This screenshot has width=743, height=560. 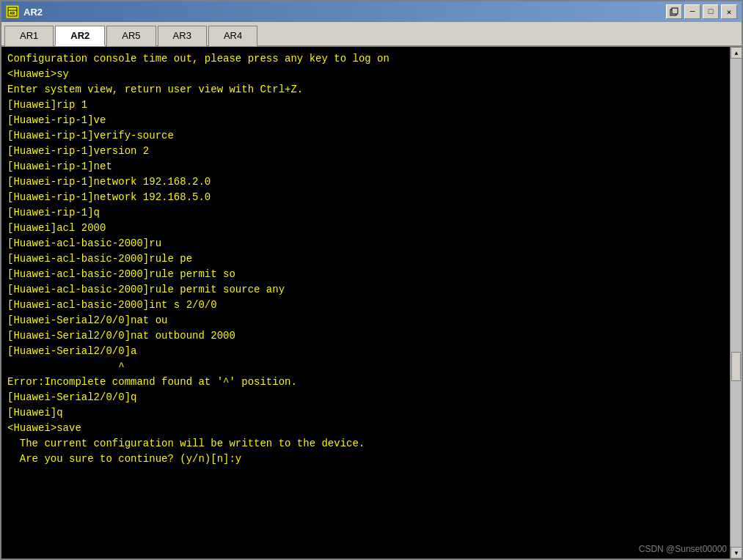 What do you see at coordinates (701, 12) in the screenshot?
I see `window-controls: ─ □ ✕` at bounding box center [701, 12].